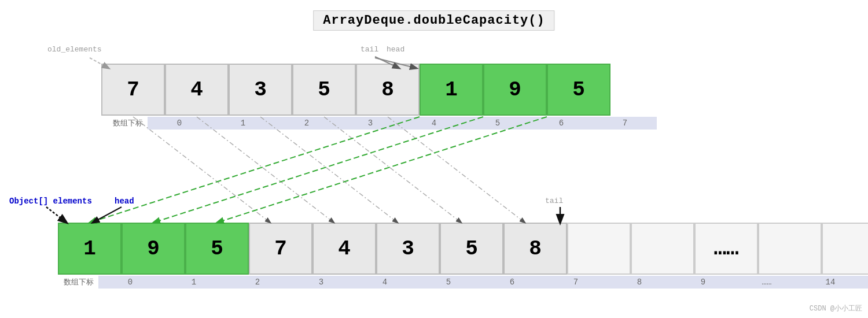  I want to click on top-array-cell: 8, so click(388, 90).